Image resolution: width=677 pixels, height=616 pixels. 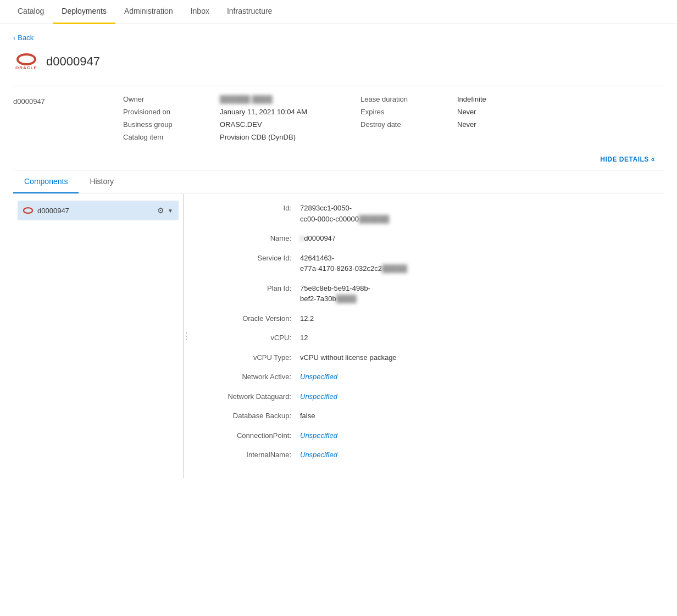 What do you see at coordinates (338, 181) in the screenshot?
I see `tabs-section: Components History` at bounding box center [338, 181].